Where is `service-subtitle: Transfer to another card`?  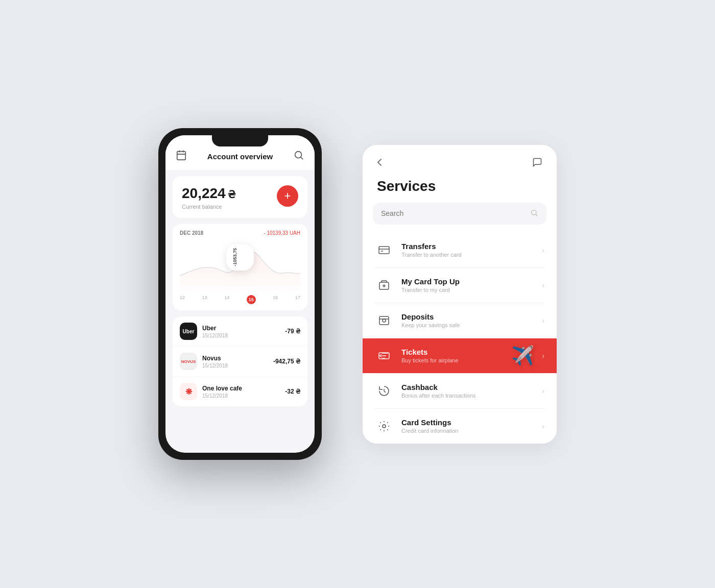 service-subtitle: Transfer to another card is located at coordinates (468, 255).